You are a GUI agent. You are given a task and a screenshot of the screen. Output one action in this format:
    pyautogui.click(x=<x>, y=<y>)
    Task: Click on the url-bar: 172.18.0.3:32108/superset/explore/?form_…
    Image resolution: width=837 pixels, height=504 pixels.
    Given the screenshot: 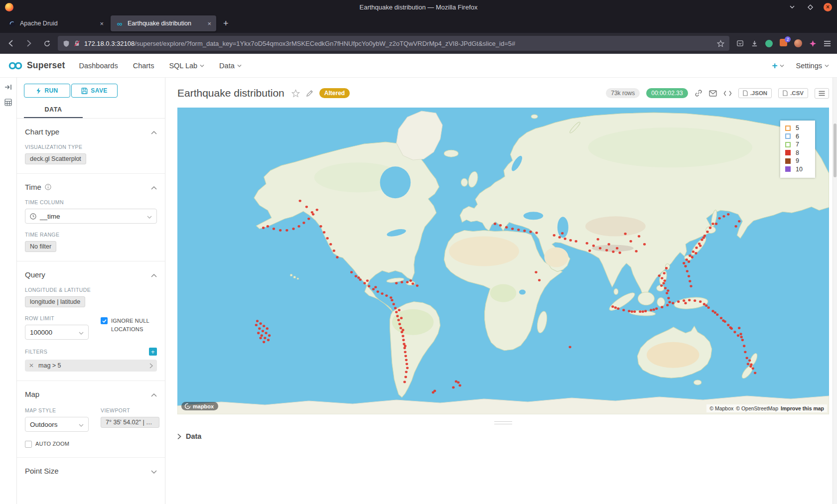 What is the action you would take?
    pyautogui.click(x=394, y=43)
    